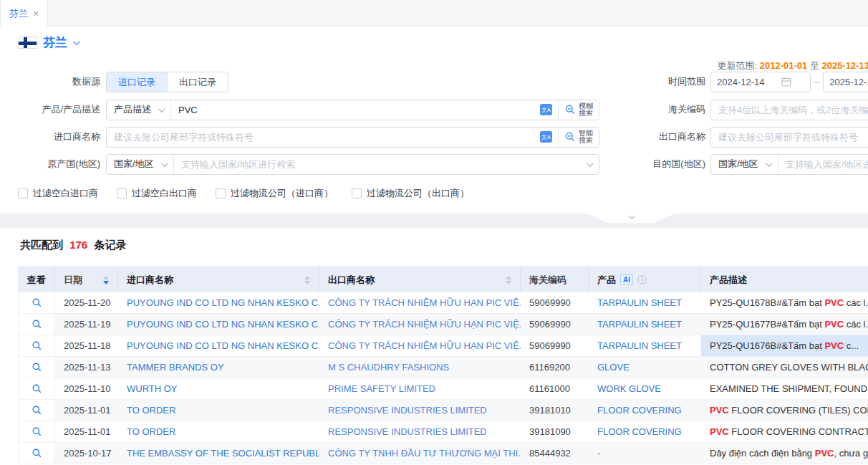  Describe the element at coordinates (420, 279) in the screenshot. I see `column-header-exporter: 出口商名称` at that location.